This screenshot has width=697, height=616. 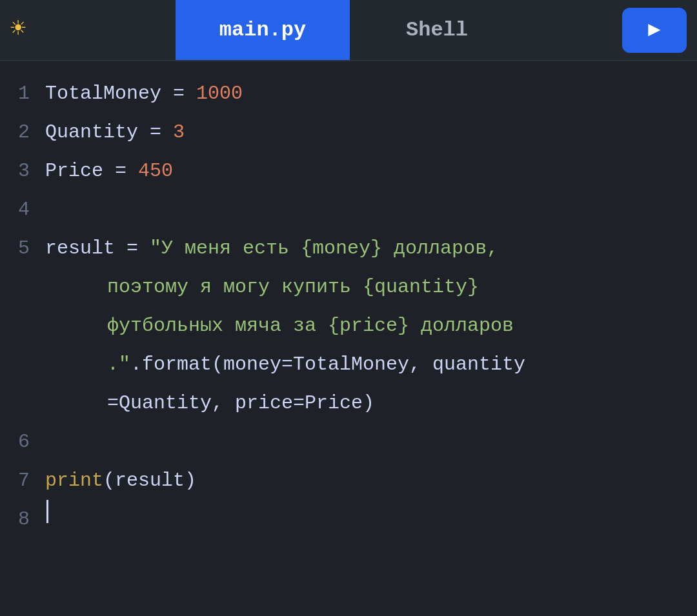 I want to click on code-line-4: 4, so click(x=348, y=210).